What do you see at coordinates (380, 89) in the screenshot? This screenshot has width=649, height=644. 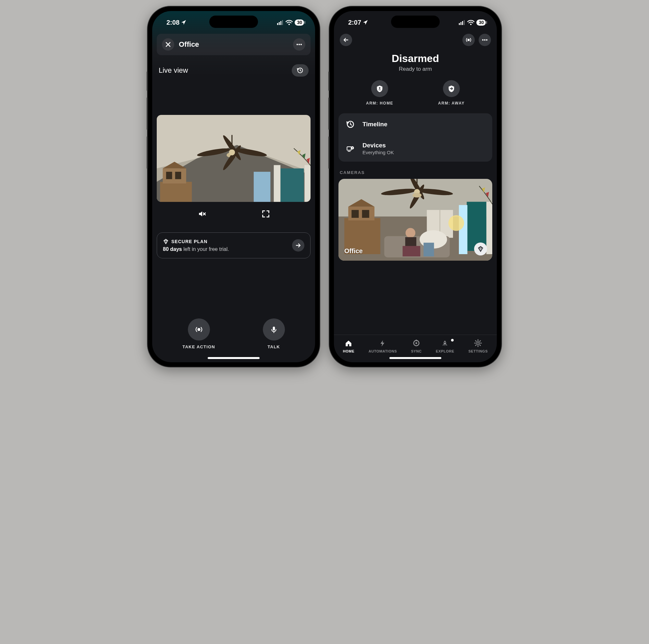 I see `arm-home-button` at bounding box center [380, 89].